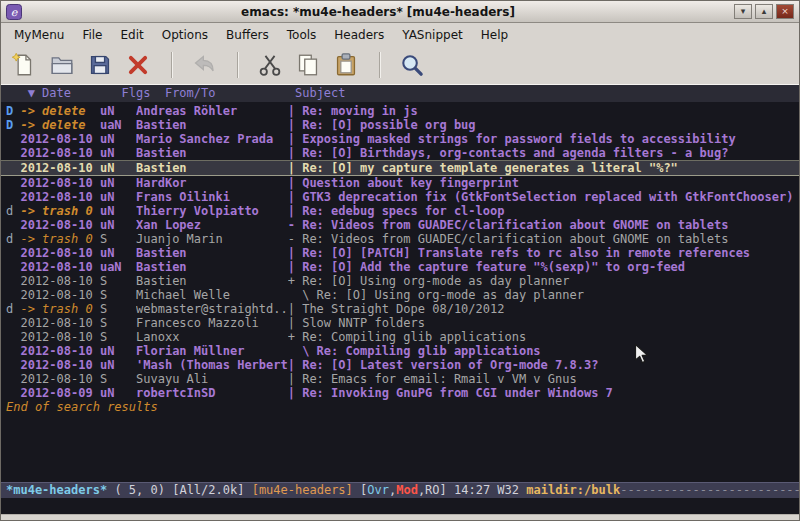 This screenshot has height=521, width=800. What do you see at coordinates (400, 197) in the screenshot?
I see `message-row: 2012-08-10uNFrans Oilinki| GTK3 deprecat…` at bounding box center [400, 197].